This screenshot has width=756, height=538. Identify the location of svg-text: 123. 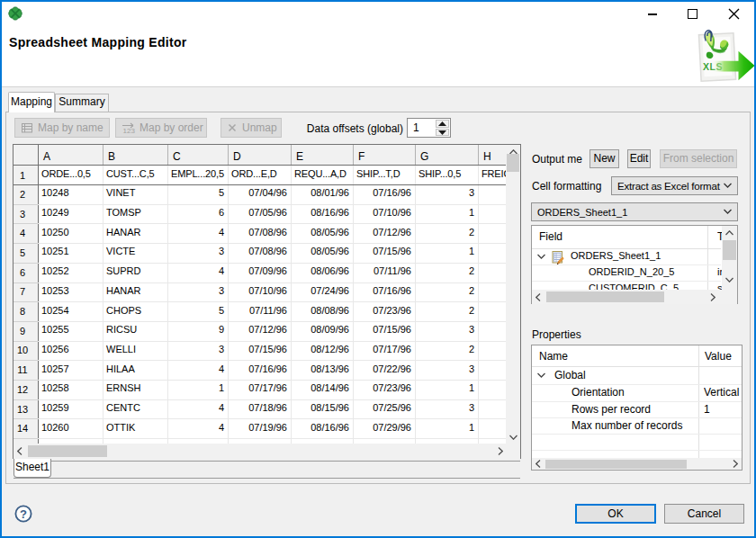
(130, 130).